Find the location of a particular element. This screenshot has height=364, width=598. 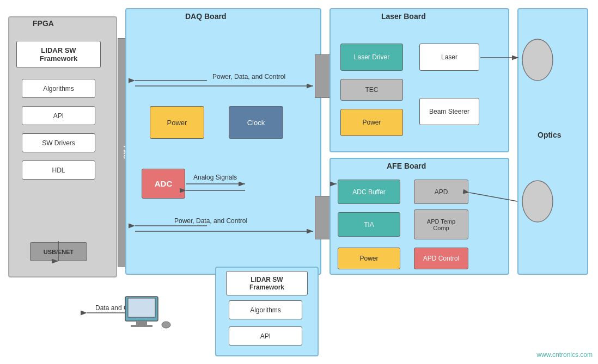

laser-box: Laser is located at coordinates (449, 57).